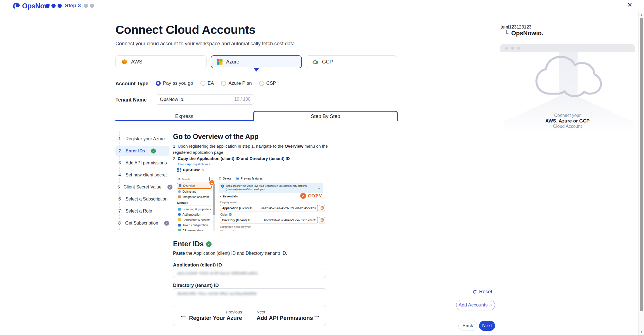  Describe the element at coordinates (31, 6) in the screenshot. I see `opsnow-logo: OpsNow` at that location.